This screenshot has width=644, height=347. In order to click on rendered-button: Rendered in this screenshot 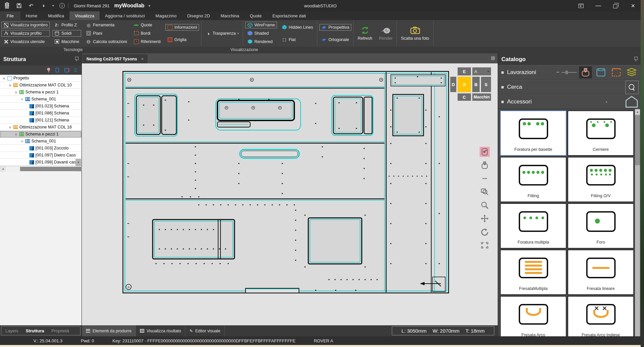, I will do `click(261, 42)`.